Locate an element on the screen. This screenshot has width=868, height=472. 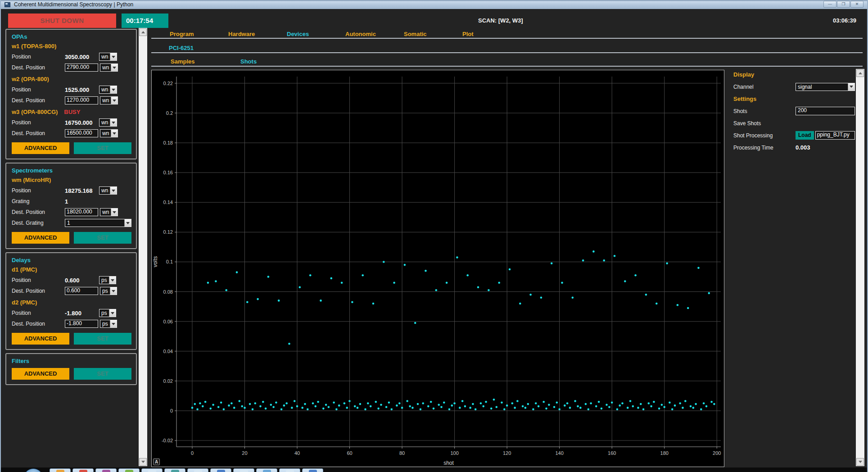
view-tab-shots: Shots is located at coordinates (276, 61).